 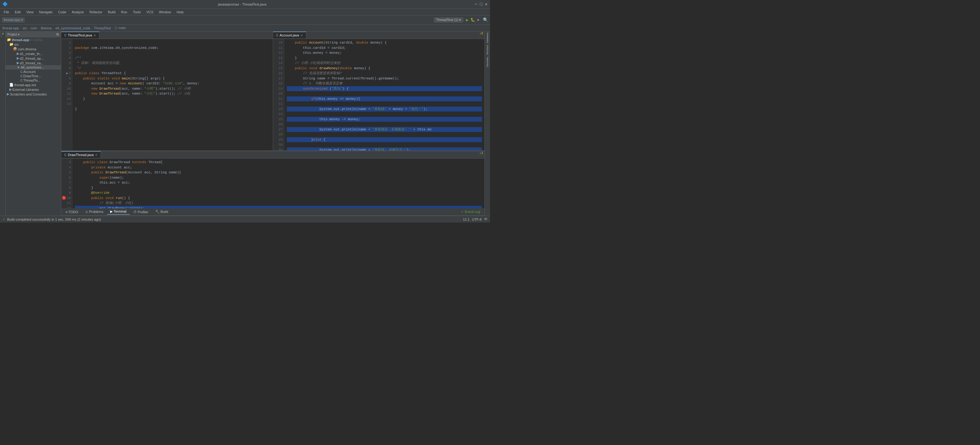 What do you see at coordinates (150, 12) in the screenshot?
I see `menu-vcs: VCS` at bounding box center [150, 12].